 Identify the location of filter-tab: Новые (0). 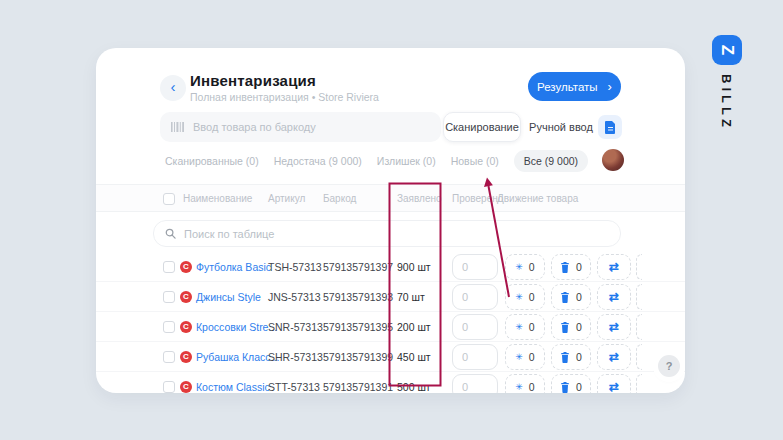
(475, 161).